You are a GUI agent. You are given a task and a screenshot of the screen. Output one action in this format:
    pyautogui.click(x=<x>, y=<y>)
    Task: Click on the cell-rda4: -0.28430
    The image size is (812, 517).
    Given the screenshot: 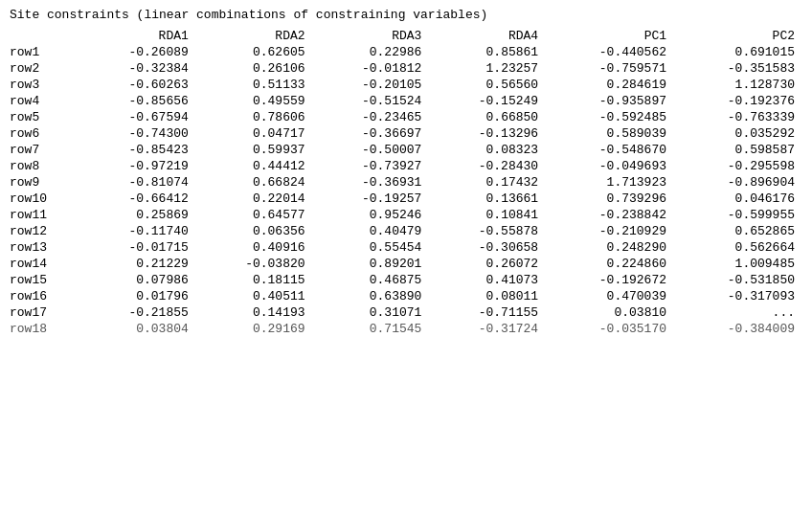 What is the action you would take?
    pyautogui.click(x=487, y=167)
    